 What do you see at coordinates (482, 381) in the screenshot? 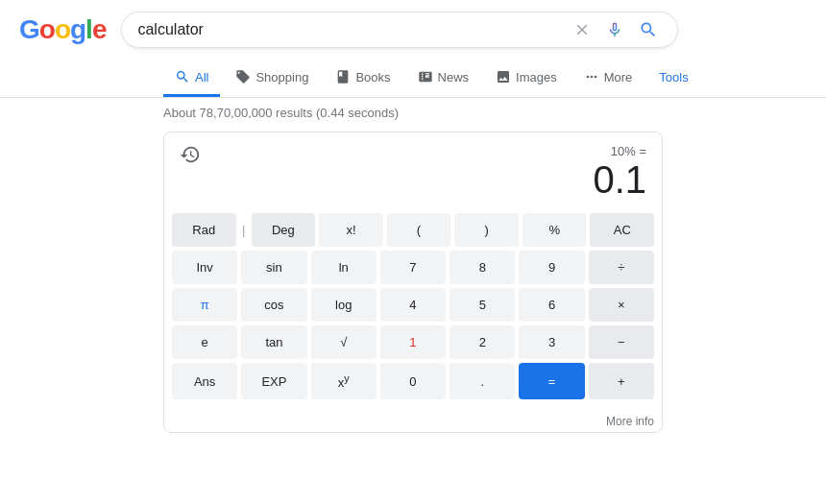
I see `btn-decimal: .` at bounding box center [482, 381].